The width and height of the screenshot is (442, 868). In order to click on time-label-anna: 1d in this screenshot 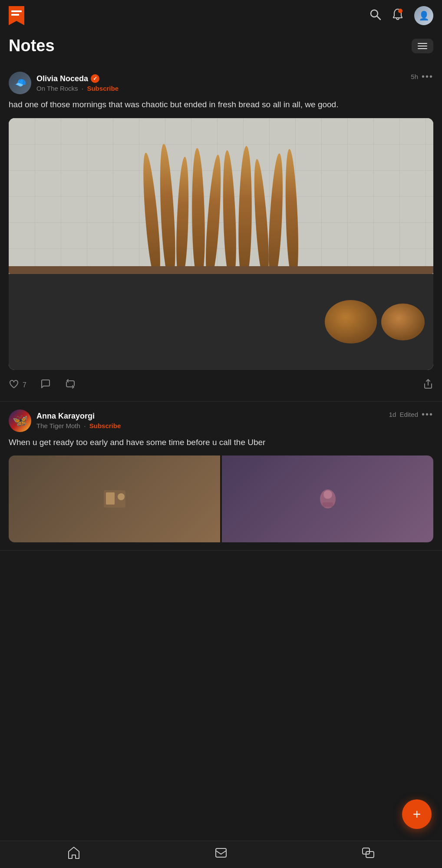, I will do `click(393, 414)`.